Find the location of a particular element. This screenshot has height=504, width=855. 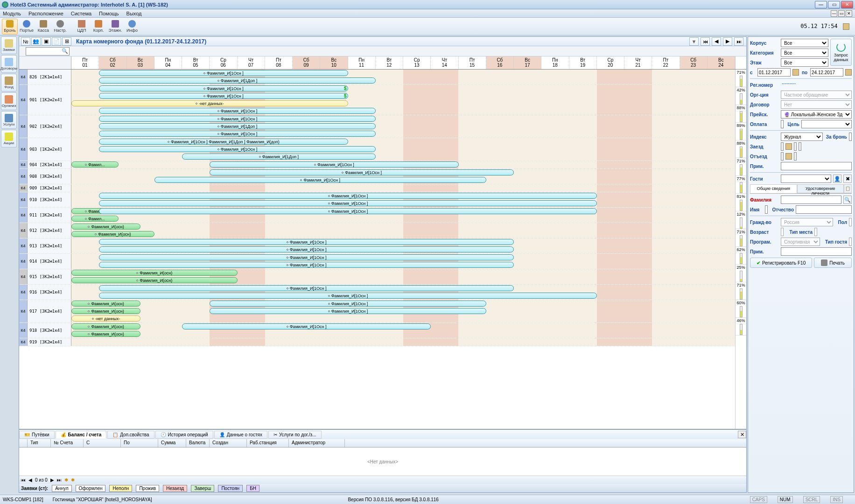

side-dogovory: Договоры is located at coordinates (9, 64).